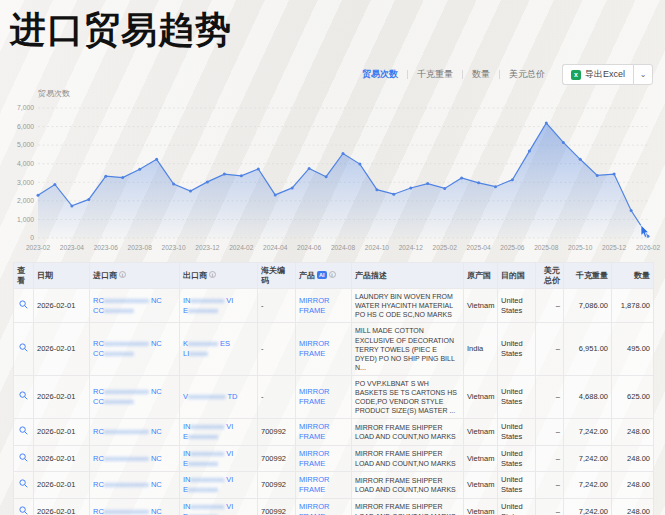 This screenshot has width=665, height=515. I want to click on cell-destination-country: United States, so click(517, 349).